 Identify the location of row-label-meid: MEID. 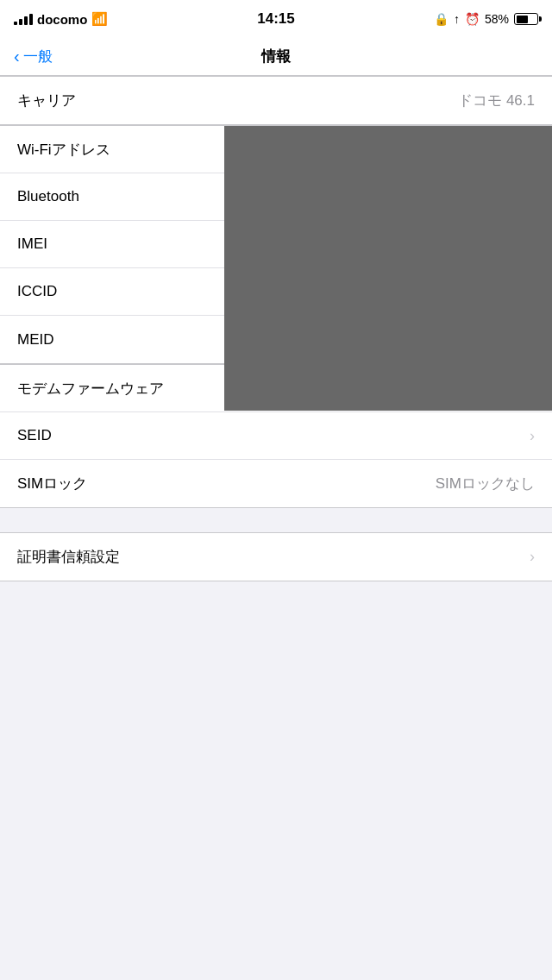
(36, 340).